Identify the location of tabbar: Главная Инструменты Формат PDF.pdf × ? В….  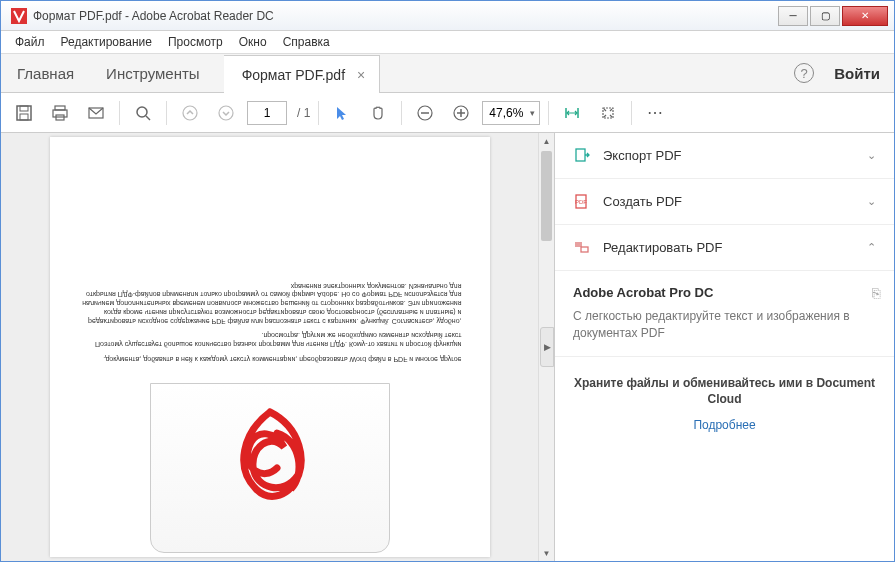
(448, 73).